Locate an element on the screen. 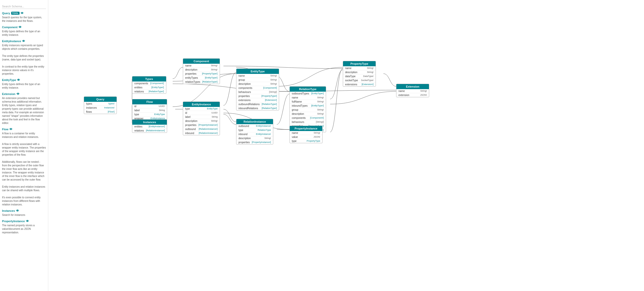 This screenshot has height=291, width=644. sidebar-item-flow: Flow 👁 A flow is a container for entity … is located at coordinates (24, 167).